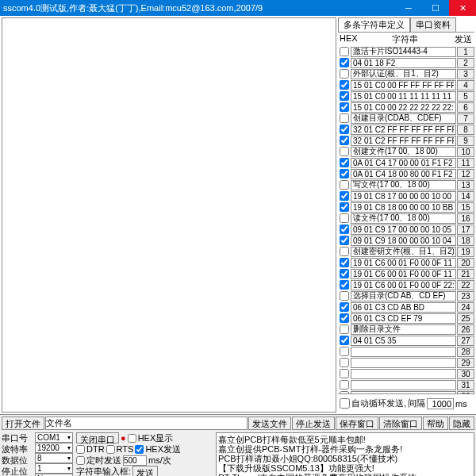  Describe the element at coordinates (466, 52) in the screenshot. I see `send-row-button: 1` at that location.